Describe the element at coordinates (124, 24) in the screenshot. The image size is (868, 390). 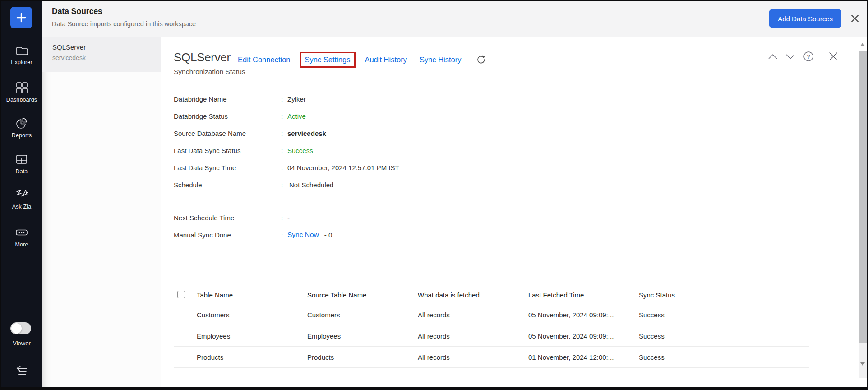
I see `page-subtitle: Data Source imports configured in this w…` at that location.